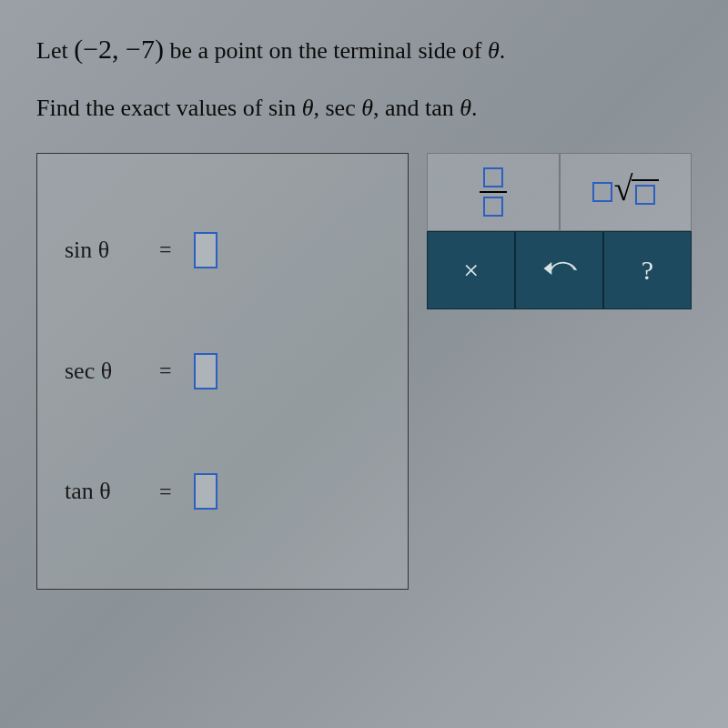 This screenshot has width=728, height=728. What do you see at coordinates (399, 107) in the screenshot?
I see `comma: , and` at bounding box center [399, 107].